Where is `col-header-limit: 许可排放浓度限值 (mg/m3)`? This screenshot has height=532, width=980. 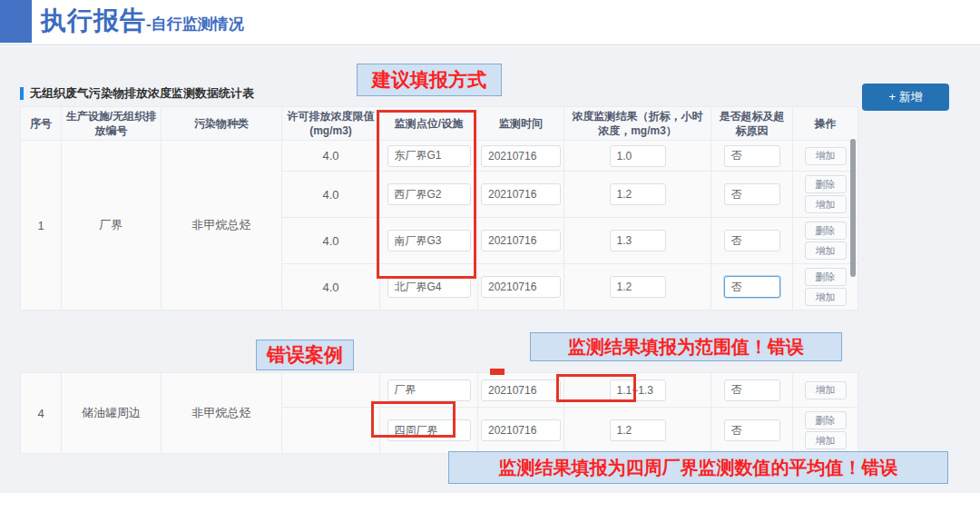 col-header-limit: 许可排放浓度限值 (mg/m3) is located at coordinates (331, 123).